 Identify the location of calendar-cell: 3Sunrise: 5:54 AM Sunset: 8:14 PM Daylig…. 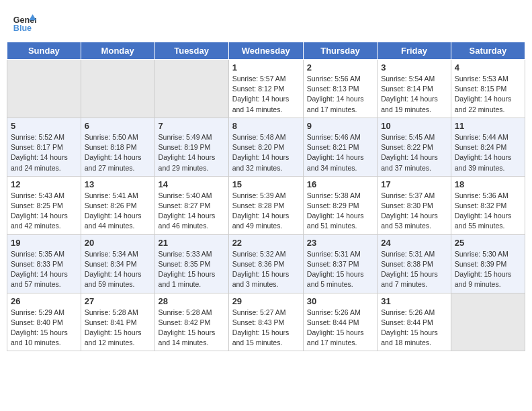
(414, 89).